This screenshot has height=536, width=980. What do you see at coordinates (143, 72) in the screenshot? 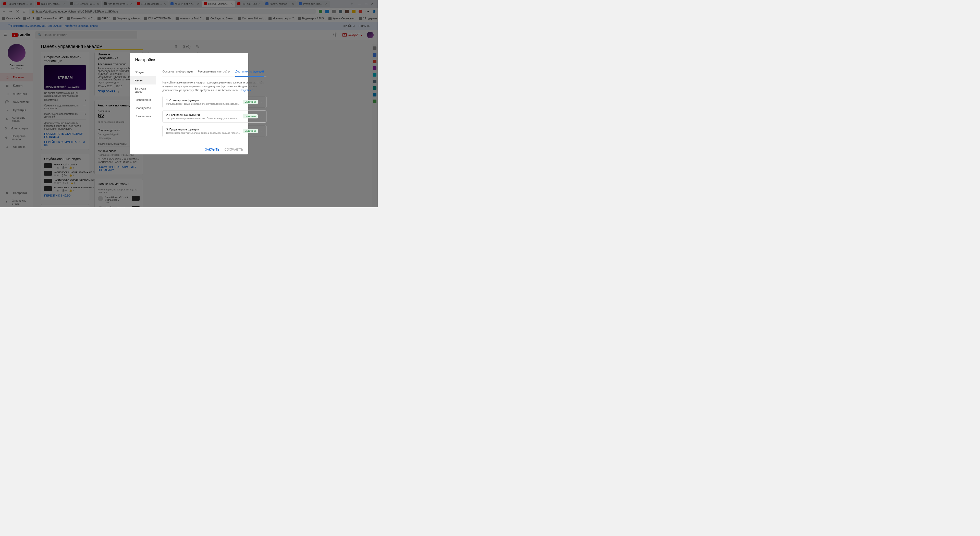
I see `modal-nav-item: Общие` at bounding box center [143, 72].